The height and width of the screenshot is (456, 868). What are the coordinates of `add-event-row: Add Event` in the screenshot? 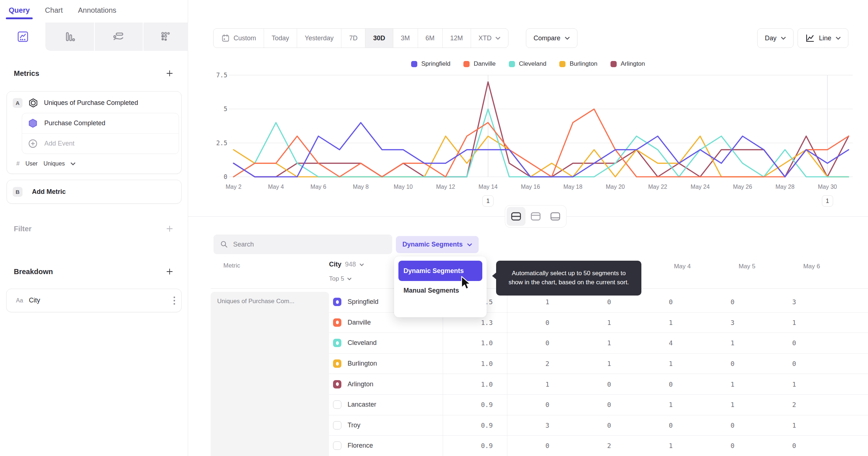 It's located at (100, 143).